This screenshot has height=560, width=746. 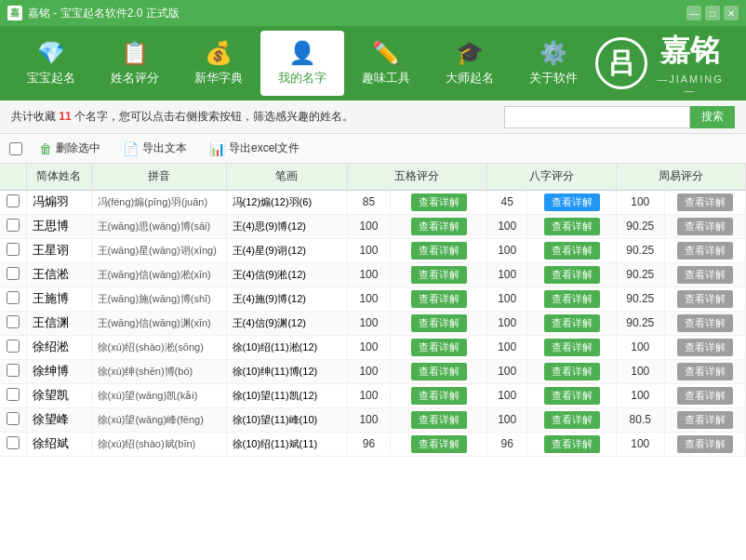 I want to click on nav-item-dictionary: 💰 新华字典, so click(x=219, y=63).